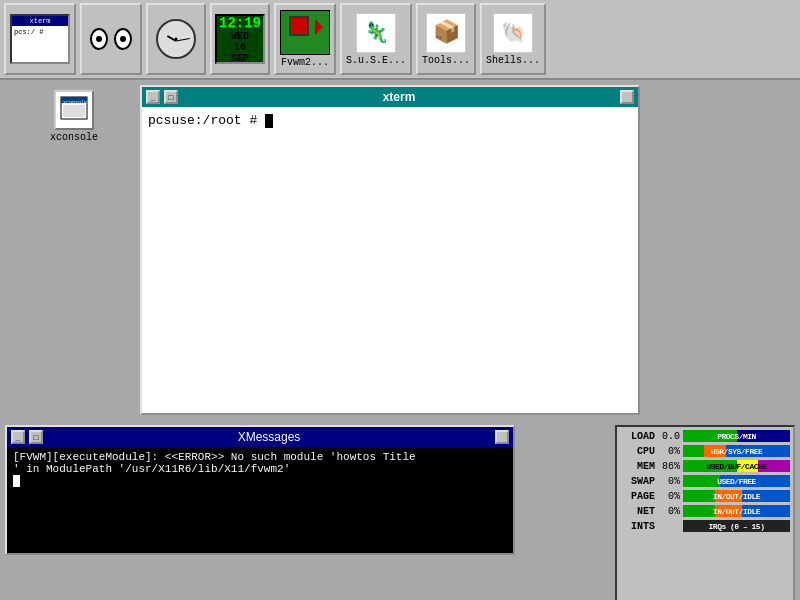 The image size is (800, 600). I want to click on sysmon-mem-label: MEM, so click(638, 466).